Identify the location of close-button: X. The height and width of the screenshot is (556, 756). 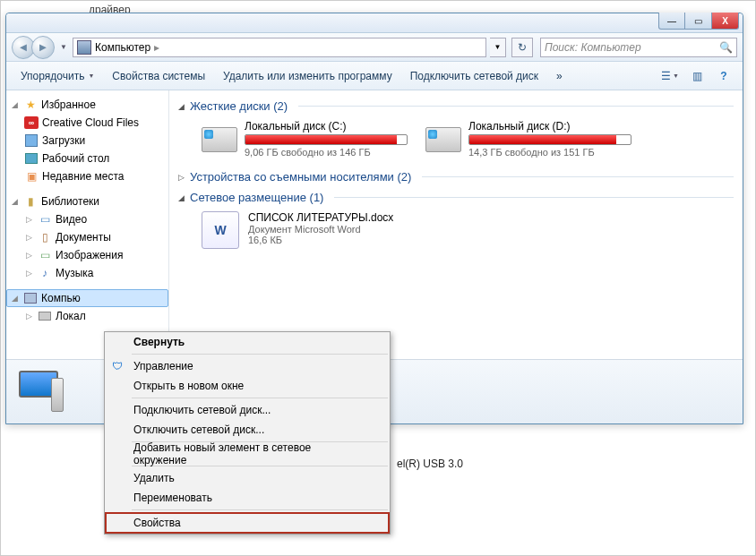
(726, 21).